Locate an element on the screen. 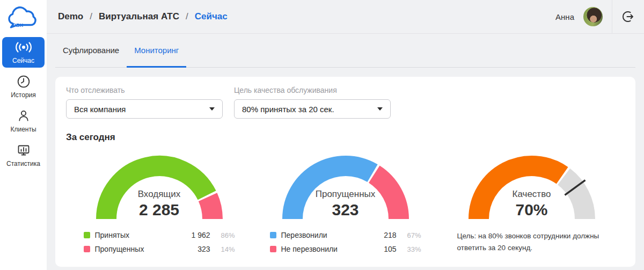  gauge-legend: Принятых1 96286%Пропущенных32314% is located at coordinates (159, 242).